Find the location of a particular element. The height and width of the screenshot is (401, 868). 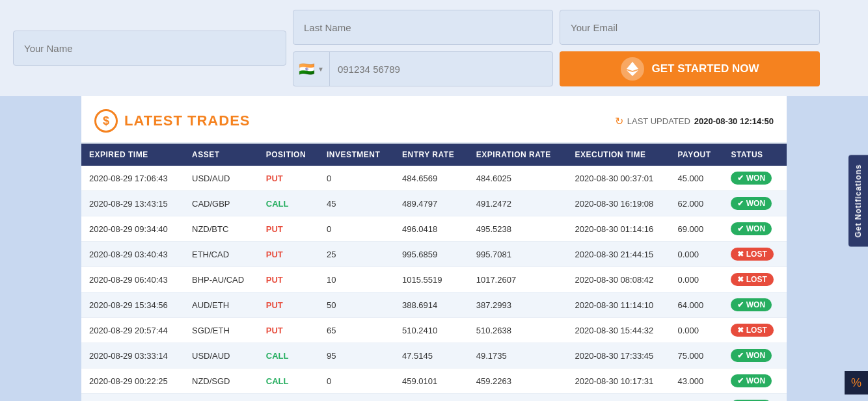

last-updated: ↻ LAST UPDATED 2020-08-30 12:14:50 is located at coordinates (694, 121).